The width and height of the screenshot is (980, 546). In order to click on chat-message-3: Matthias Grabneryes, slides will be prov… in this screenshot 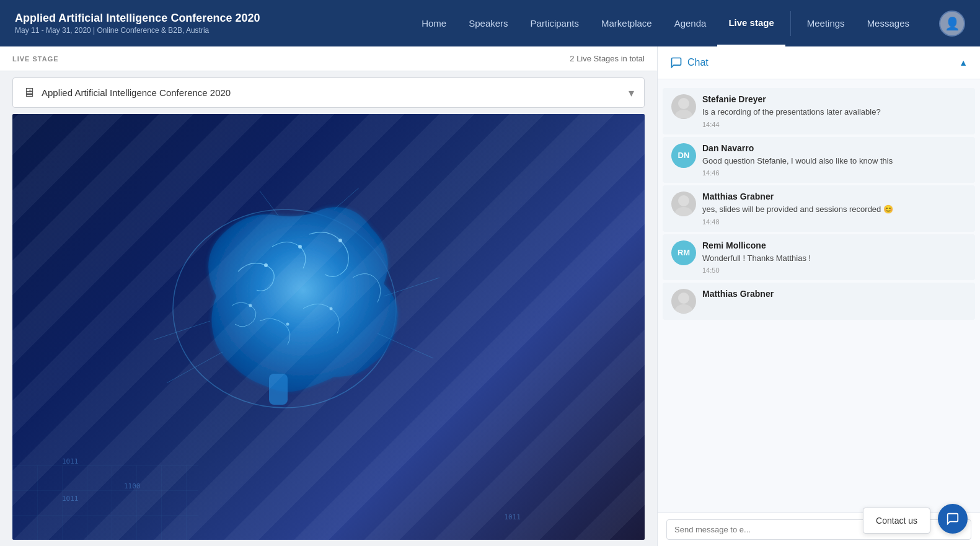, I will do `click(819, 208)`.